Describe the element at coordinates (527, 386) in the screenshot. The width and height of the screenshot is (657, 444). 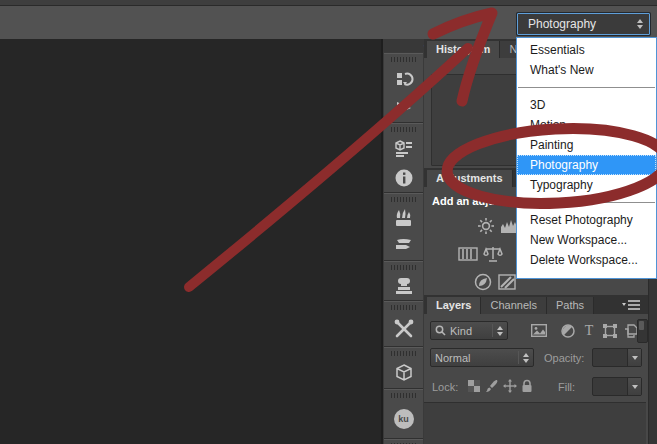
I see `lock-all-icon` at that location.